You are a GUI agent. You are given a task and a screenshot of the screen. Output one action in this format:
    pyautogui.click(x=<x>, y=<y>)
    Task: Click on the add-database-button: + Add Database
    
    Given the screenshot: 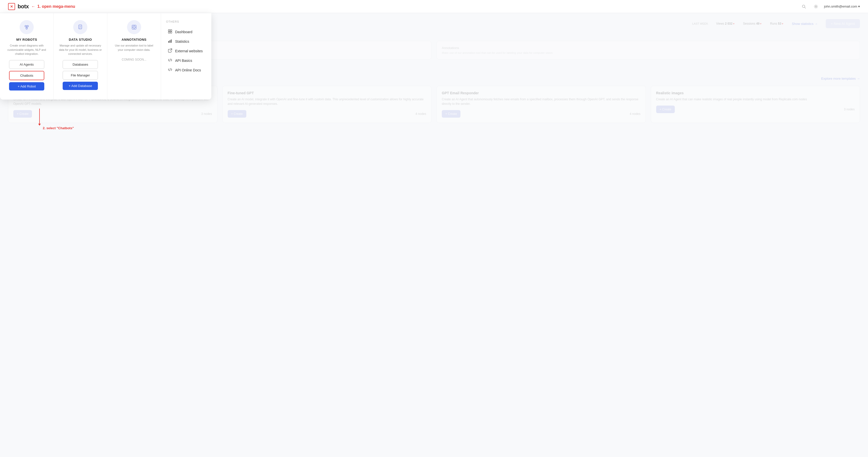 What is the action you would take?
    pyautogui.click(x=80, y=86)
    